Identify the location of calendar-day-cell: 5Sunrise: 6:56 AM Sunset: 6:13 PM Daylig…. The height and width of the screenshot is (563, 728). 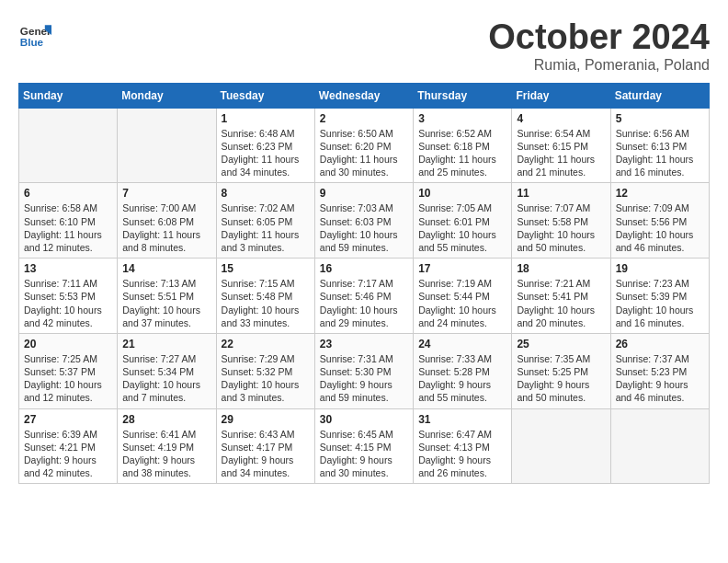
(660, 145).